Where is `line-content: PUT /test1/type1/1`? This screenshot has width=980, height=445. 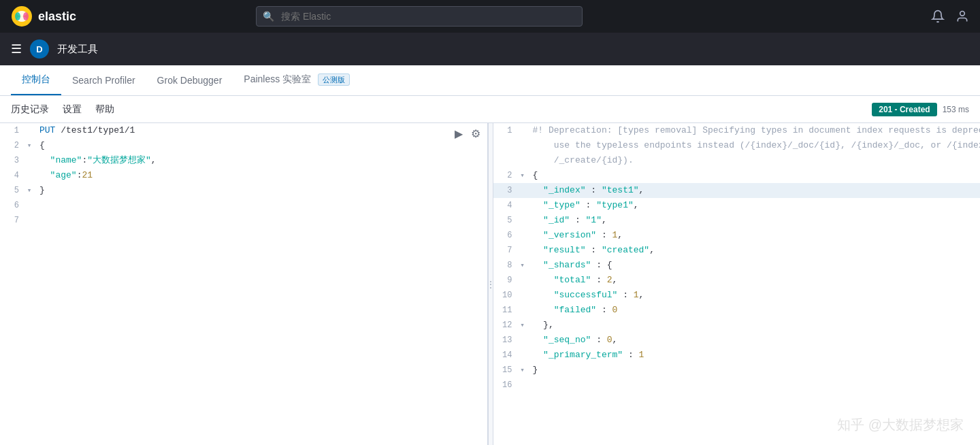
line-content: PUT /test1/type1/1 is located at coordinates (261, 131).